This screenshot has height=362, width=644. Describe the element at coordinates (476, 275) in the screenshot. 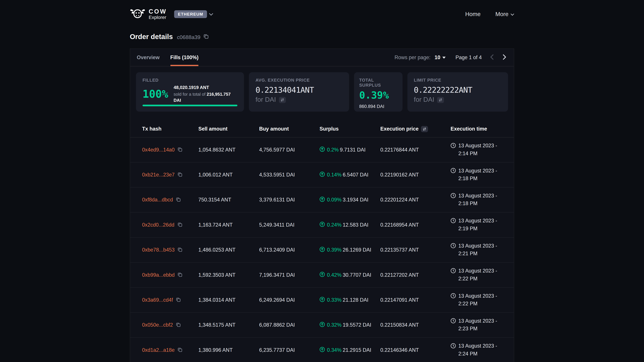

I see `execution-time-cell: 13 August 2023 - 2:22 PM` at that location.